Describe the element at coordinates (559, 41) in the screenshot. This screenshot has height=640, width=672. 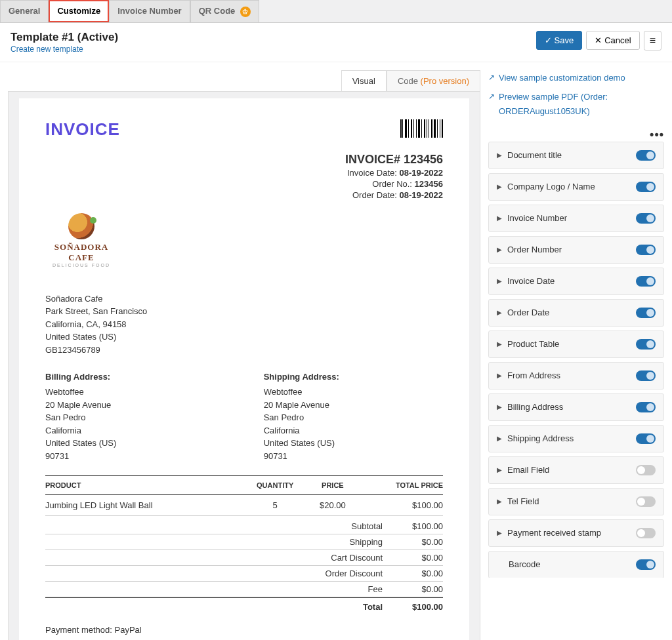
I see `save-button: ✓ Save` at that location.